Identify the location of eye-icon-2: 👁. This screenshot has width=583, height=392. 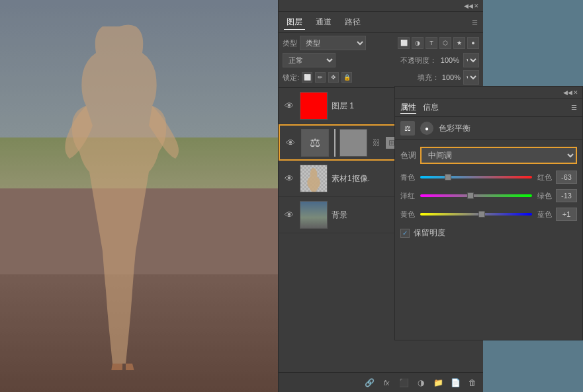
(291, 143).